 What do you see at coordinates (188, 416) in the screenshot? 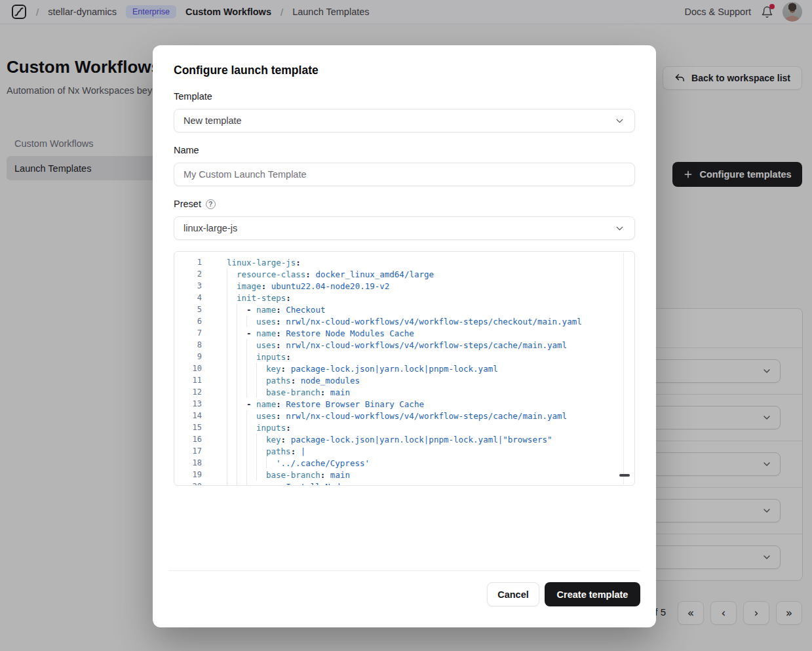
I see `line-number: 14` at bounding box center [188, 416].